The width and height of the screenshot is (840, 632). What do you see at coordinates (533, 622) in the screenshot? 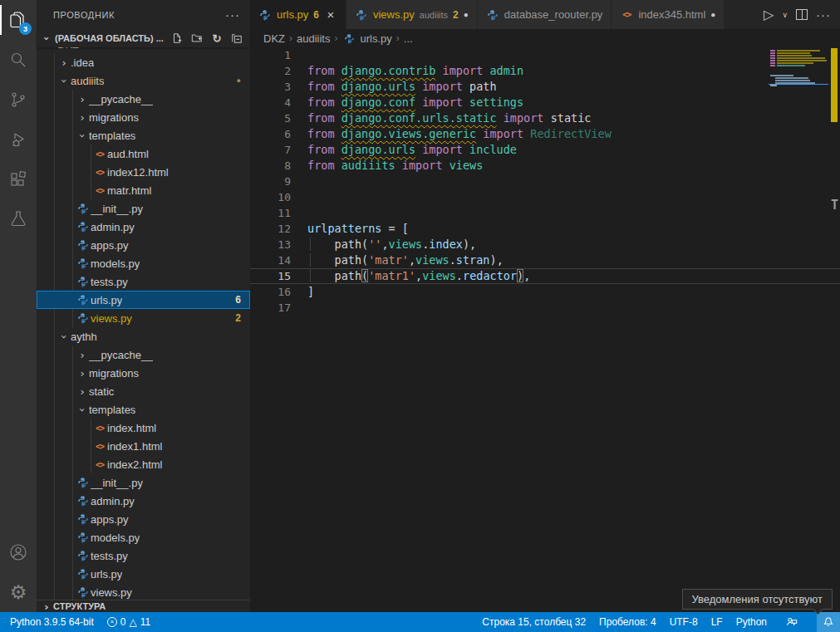
I see `status-cursor-position: Строка 15, столбец 32` at bounding box center [533, 622].